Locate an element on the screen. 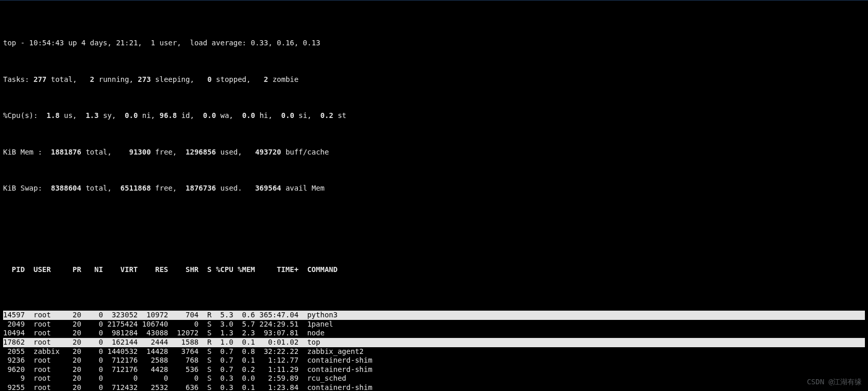  process-table-header: PID USER PR NI VIRT RES SHR S %CPU %MEM … is located at coordinates (434, 270).